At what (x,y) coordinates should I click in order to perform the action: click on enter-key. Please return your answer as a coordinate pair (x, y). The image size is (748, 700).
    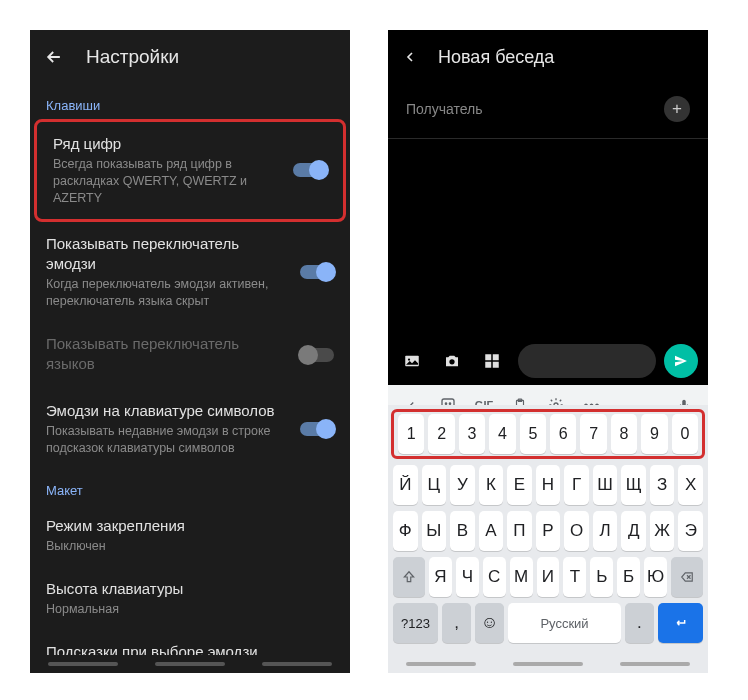
    Looking at the image, I should click on (680, 623).